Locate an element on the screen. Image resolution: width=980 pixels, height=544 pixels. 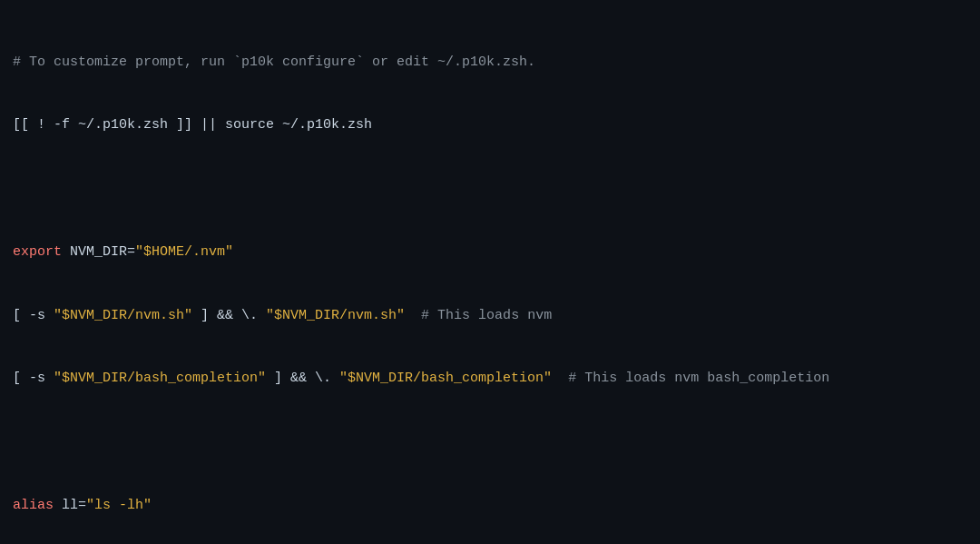
line-6: [ -s "$NVM_DIR/bash_completion" ] && \. … is located at coordinates (490, 378).